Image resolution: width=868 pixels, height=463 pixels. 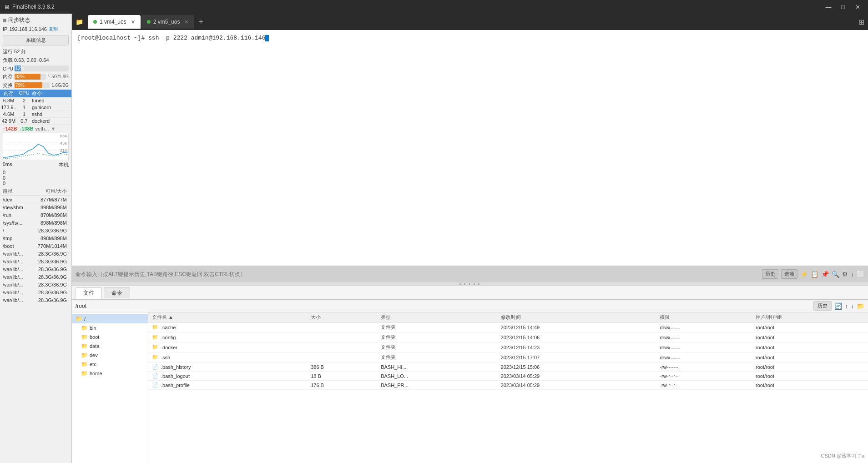 What do you see at coordinates (267, 38) in the screenshot?
I see `terminal-cursor` at bounding box center [267, 38].